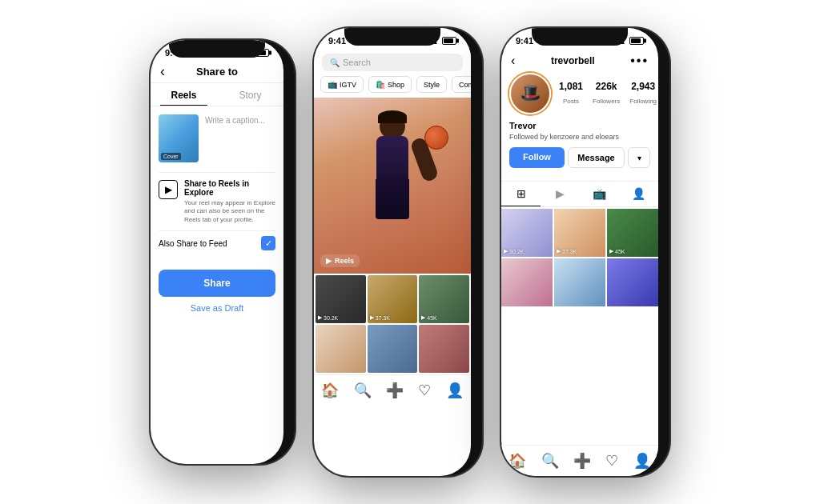 This screenshot has height=504, width=820. Describe the element at coordinates (550, 461) in the screenshot. I see `nav-search-3: 🔍` at that location.